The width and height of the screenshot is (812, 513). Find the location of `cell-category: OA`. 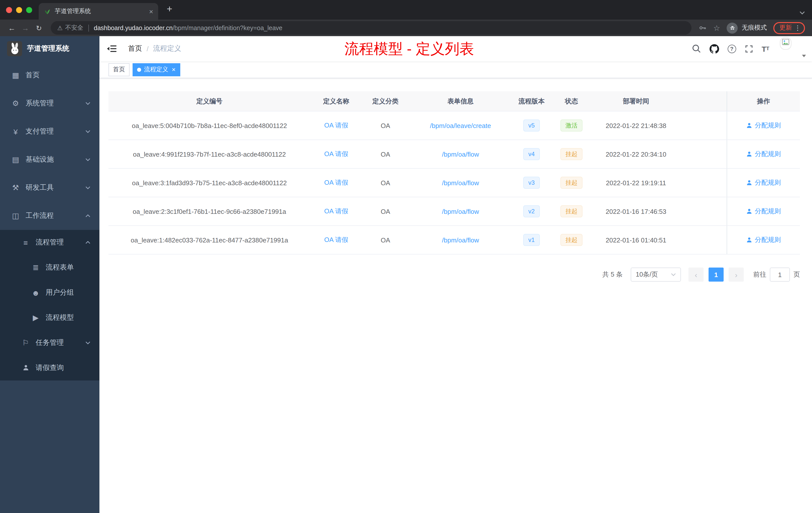

cell-category: OA is located at coordinates (385, 154).